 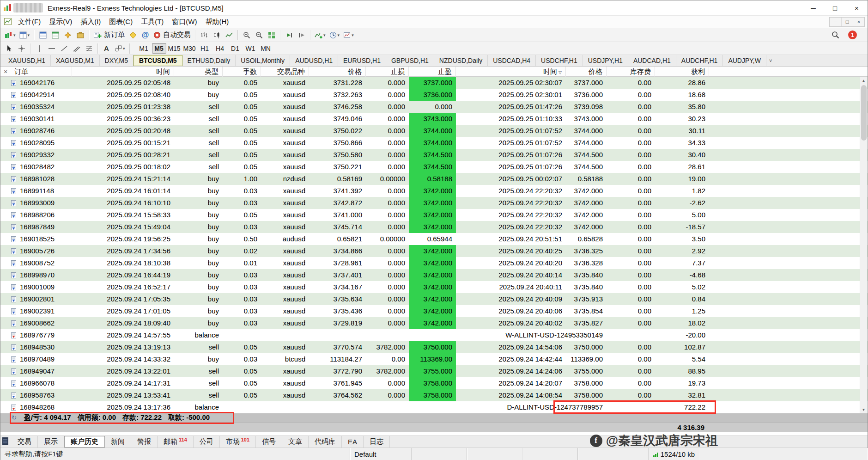 What do you see at coordinates (434, 95) in the screenshot?
I see `table-row: 1690429142025.09.25 02:08:40buy0.05xauus…` at bounding box center [434, 95].